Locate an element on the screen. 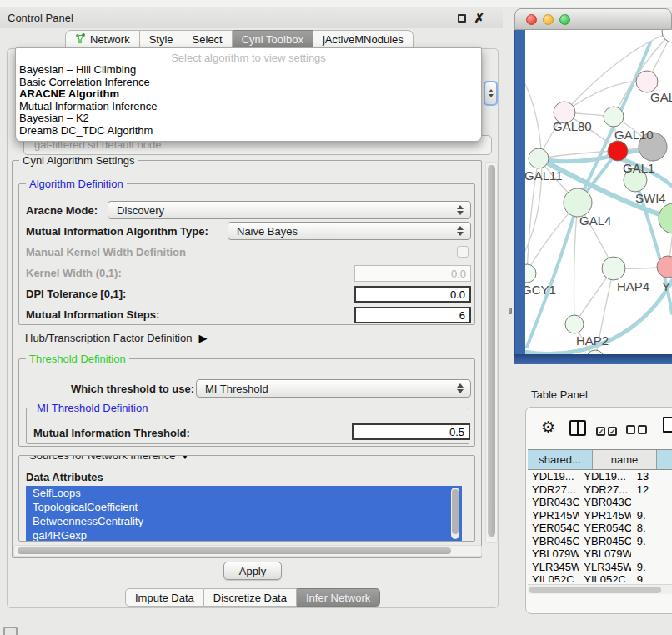  attribute-item-betweennesscentrality: BetweennessCentrality is located at coordinates (243, 522).